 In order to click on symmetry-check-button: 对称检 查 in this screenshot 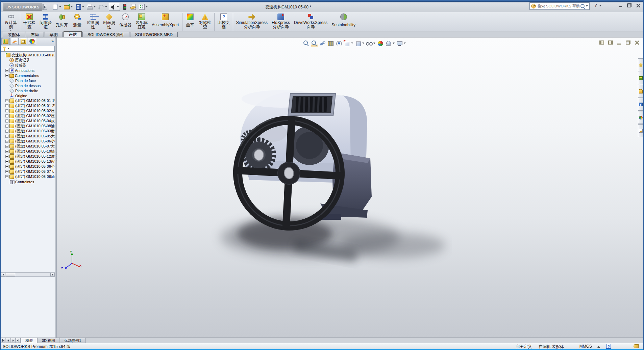, I will do `click(205, 22)`.